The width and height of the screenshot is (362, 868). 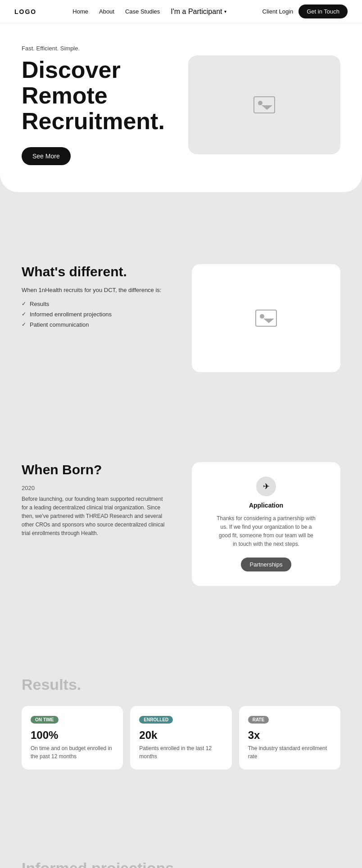 What do you see at coordinates (96, 296) in the screenshot?
I see `what-different-left: What's different. When 1nHealth recruits…` at bounding box center [96, 296].